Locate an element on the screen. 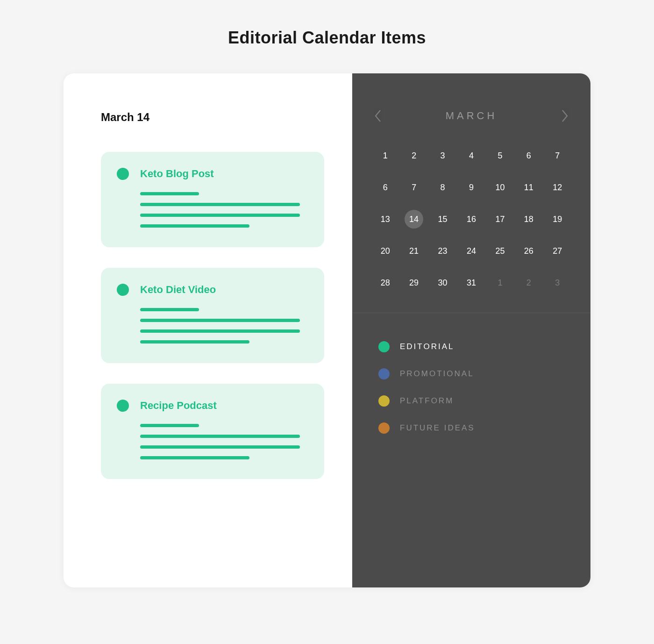  legend-item: FUTURE IDEAS is located at coordinates (471, 428).